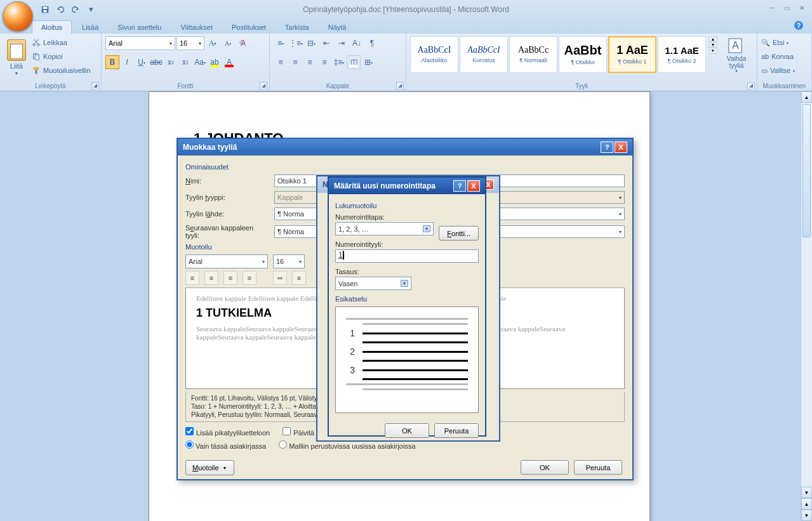 This screenshot has width=812, height=521. I want to click on modify-cancel-button: Peruuta, so click(598, 467).